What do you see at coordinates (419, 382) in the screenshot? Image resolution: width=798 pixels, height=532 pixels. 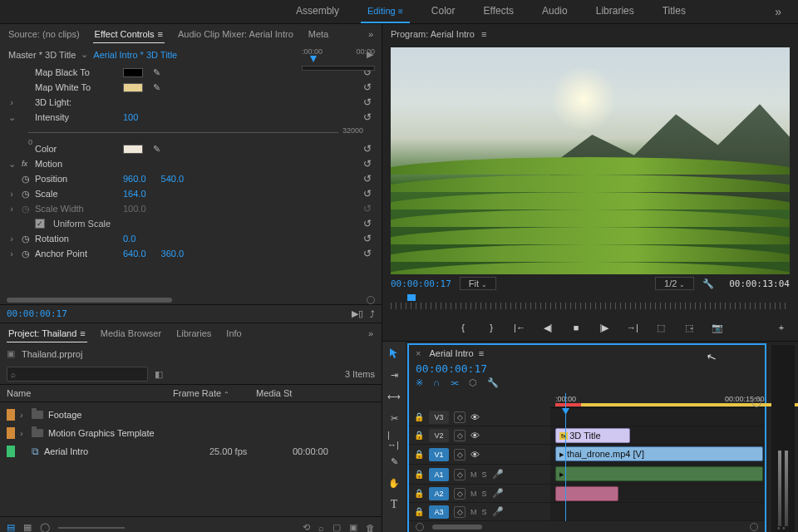 I see `snap-icon: ※` at bounding box center [419, 382].